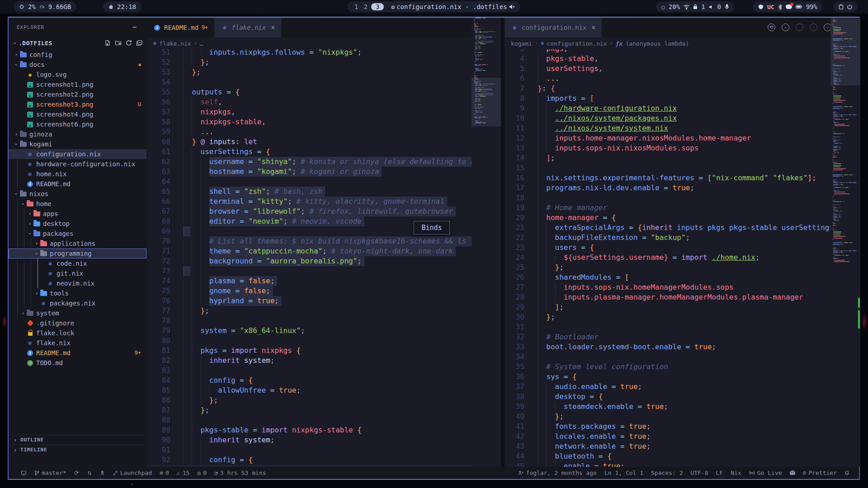  What do you see at coordinates (78, 244) in the screenshot?
I see `tree-item-applications: ›applications` at bounding box center [78, 244].